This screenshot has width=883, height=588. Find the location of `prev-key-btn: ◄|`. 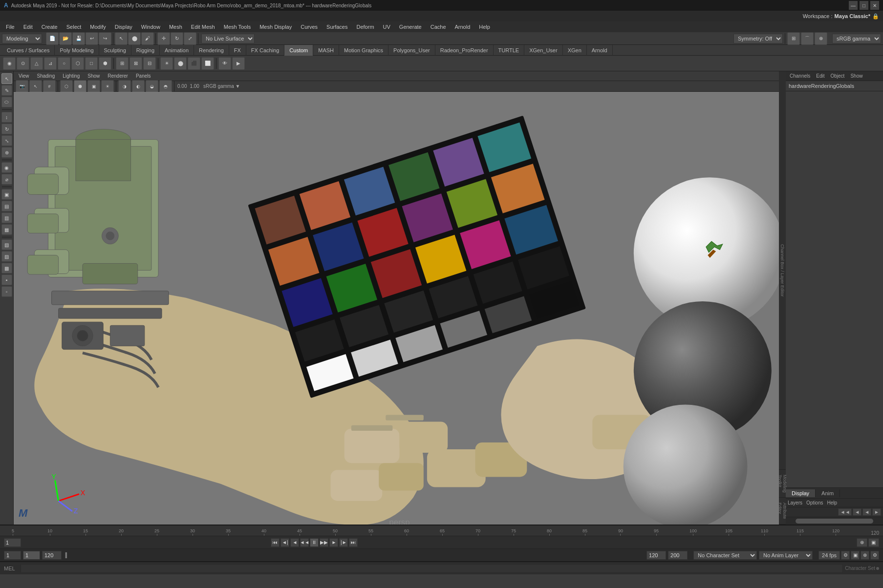

prev-key-btn: ◄| is located at coordinates (285, 543).